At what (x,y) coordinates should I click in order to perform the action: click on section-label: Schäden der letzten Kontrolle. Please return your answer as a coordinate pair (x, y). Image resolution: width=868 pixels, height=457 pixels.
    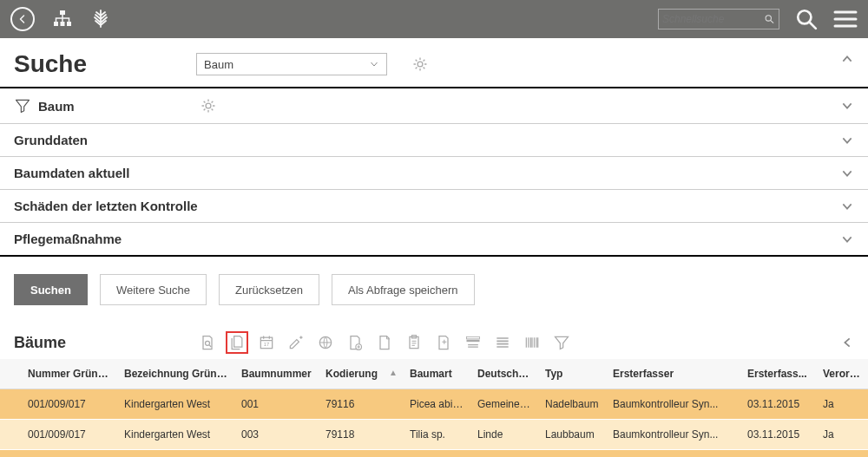
    Looking at the image, I should click on (106, 206).